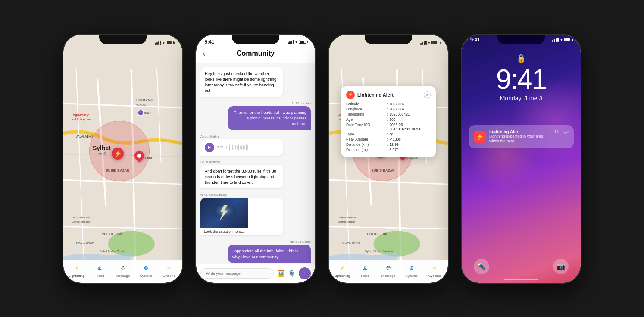  I want to click on alert-row-1: Longitude : 78.63507, so click(388, 109).